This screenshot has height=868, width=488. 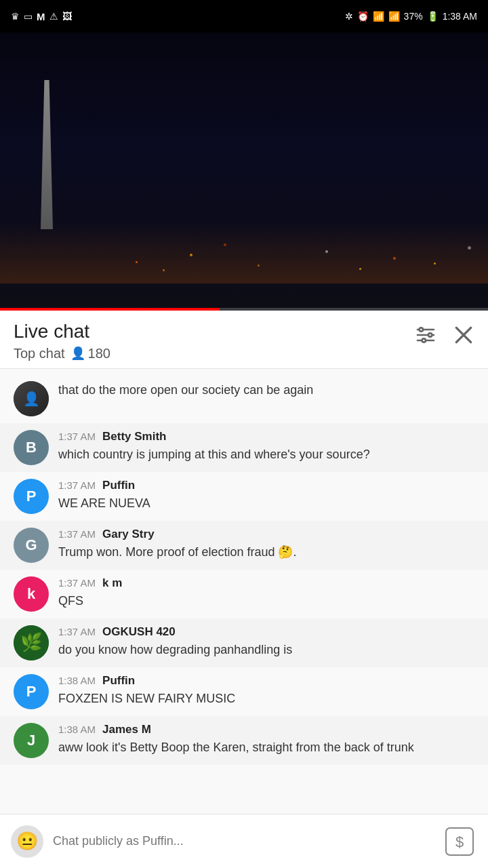 What do you see at coordinates (266, 390) in the screenshot?
I see `message-text: that do the more open our society can be…` at bounding box center [266, 390].